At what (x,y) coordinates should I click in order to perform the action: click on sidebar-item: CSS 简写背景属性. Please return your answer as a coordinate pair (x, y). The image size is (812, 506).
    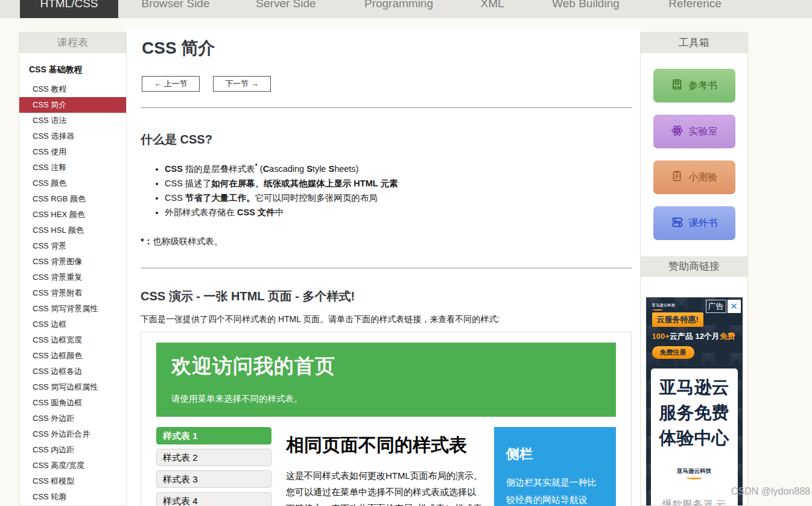
    Looking at the image, I should click on (72, 309).